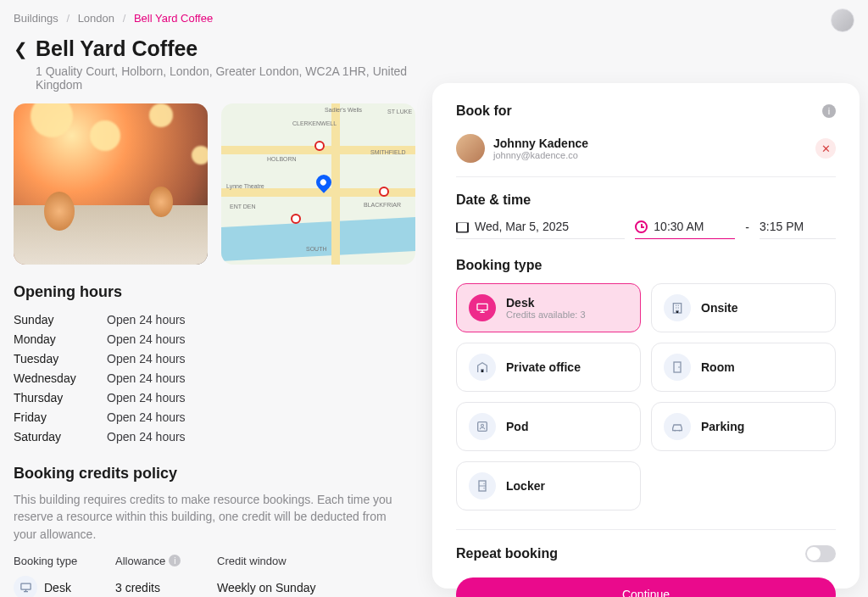  I want to click on hours-row: TuesdayOpen 24 hours, so click(214, 358).